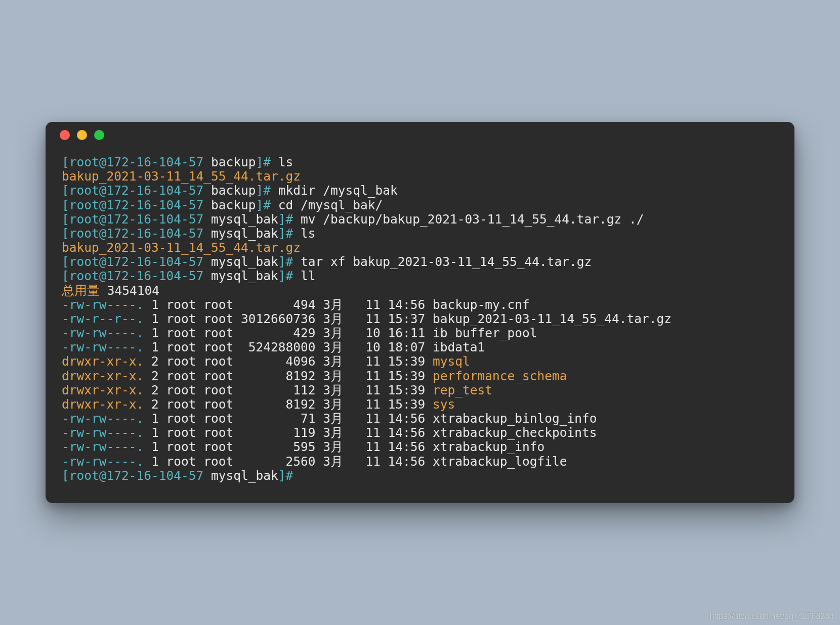 Image resolution: width=840 pixels, height=625 pixels. Describe the element at coordinates (65, 135) in the screenshot. I see `close-icon` at that location.